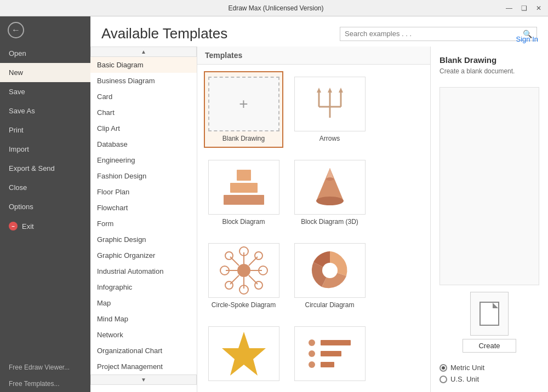 This screenshot has width=548, height=392. I want to click on create-button: Create, so click(489, 346).